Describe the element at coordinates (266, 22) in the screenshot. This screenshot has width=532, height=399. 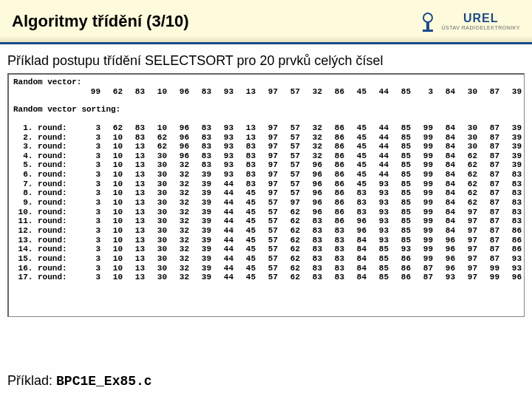
I see `slide-header: Algoritmy třídění (3/10) UREL ÚSTAV RADI…` at that location.